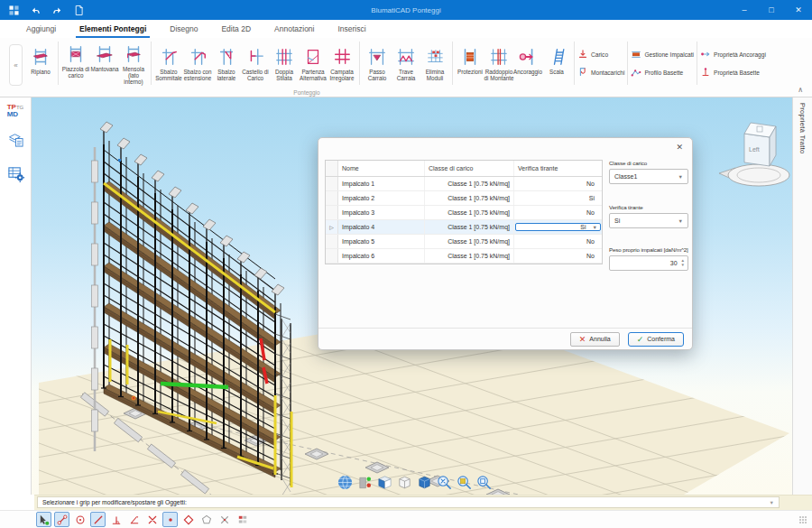 This screenshot has height=528, width=812. What do you see at coordinates (384, 482) in the screenshot?
I see `shaded-view-icon` at bounding box center [384, 482].